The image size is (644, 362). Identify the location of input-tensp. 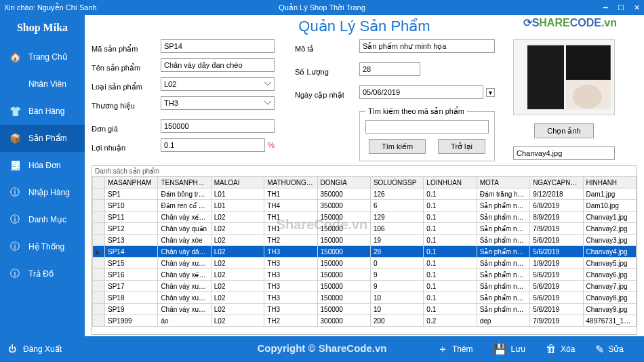
(218, 65).